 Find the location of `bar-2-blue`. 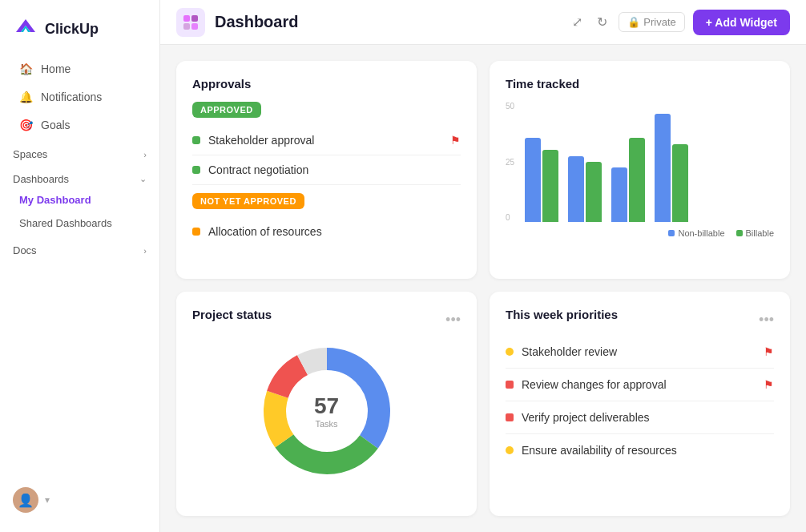

bar-2-blue is located at coordinates (576, 189).